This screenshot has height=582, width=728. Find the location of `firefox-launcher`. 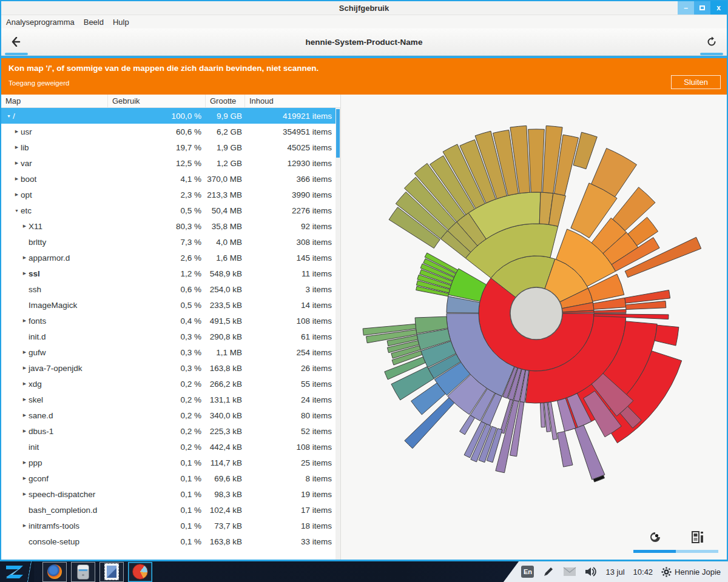

firefox-launcher is located at coordinates (55, 572).